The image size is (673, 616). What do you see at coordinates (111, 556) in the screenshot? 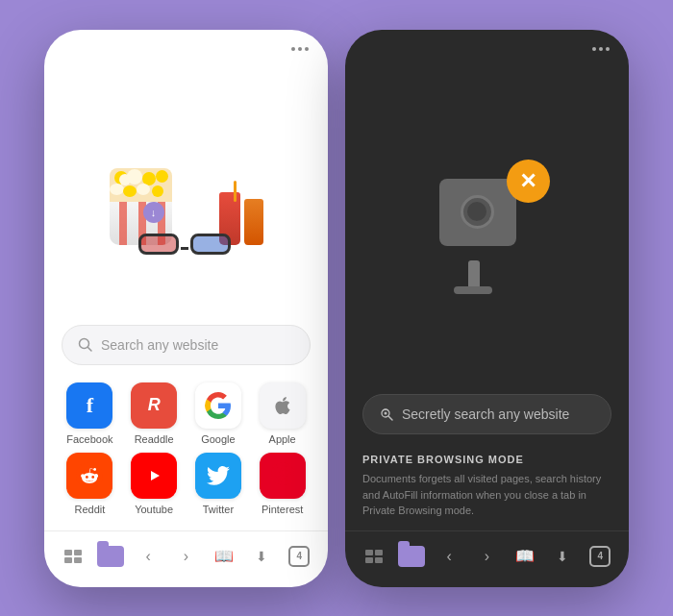
I see `folder-icon` at bounding box center [111, 556].